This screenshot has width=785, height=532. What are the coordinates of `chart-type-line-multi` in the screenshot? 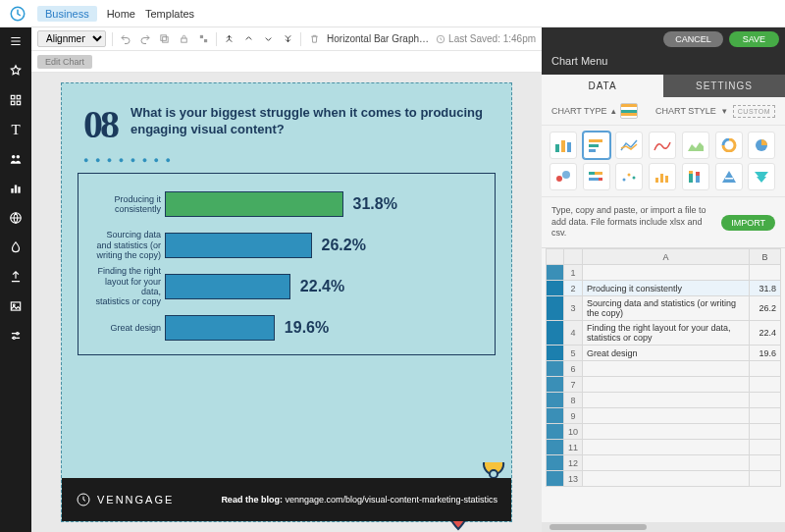 It's located at (629, 145).